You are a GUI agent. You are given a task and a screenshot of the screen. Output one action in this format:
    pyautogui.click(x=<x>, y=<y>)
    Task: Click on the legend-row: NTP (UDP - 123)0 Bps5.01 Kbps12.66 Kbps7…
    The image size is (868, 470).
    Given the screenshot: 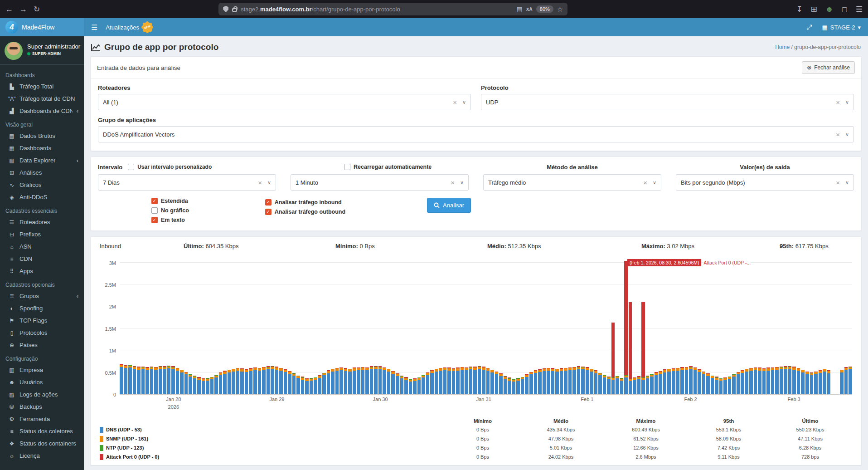 What is the action you would take?
    pyautogui.click(x=476, y=448)
    